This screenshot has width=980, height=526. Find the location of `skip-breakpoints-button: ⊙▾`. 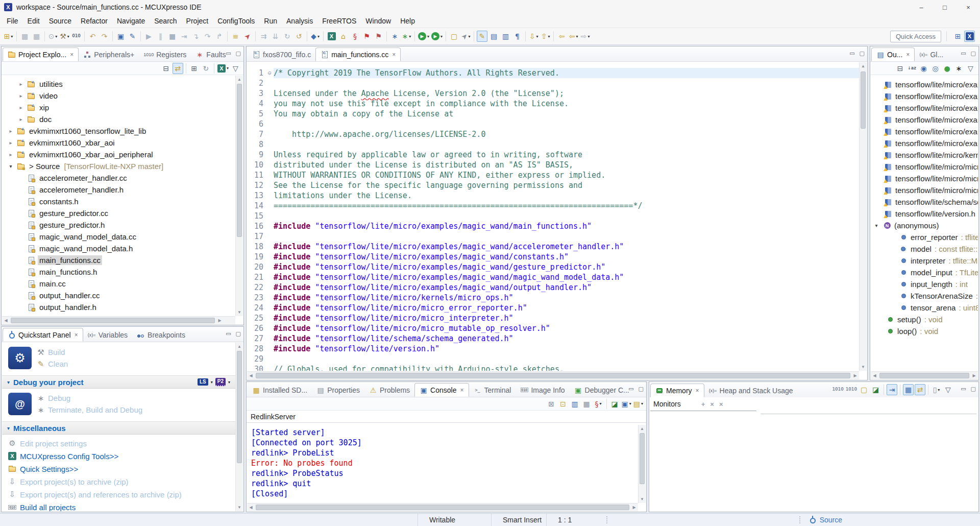

skip-breakpoints-button: ⊙▾ is located at coordinates (53, 36).